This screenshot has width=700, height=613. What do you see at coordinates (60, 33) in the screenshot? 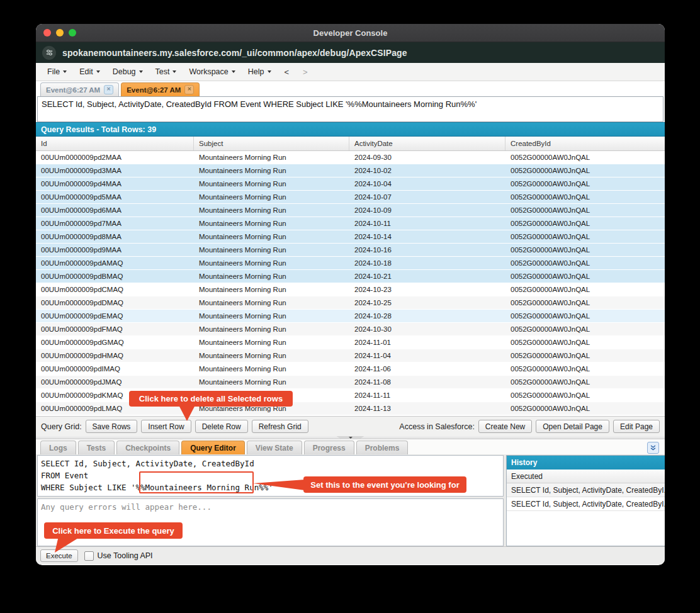
I see `window-minimize-button` at bounding box center [60, 33].